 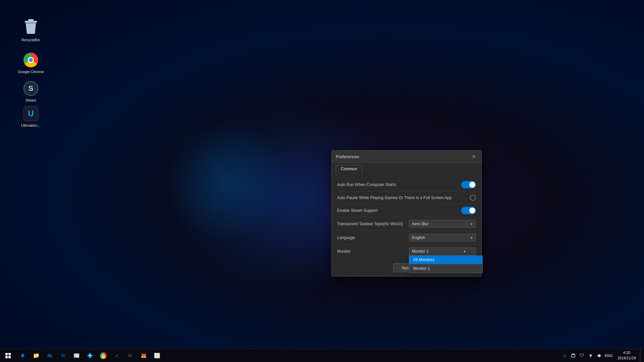 What do you see at coordinates (407, 168) in the screenshot?
I see `dialog-tabs: Common` at bounding box center [407, 168].